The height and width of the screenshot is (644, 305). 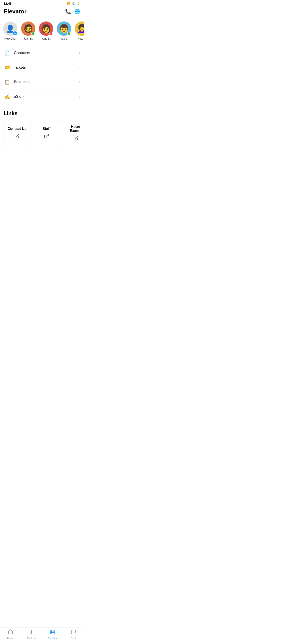 I want to click on alex-label: Alex D., so click(x=64, y=38).